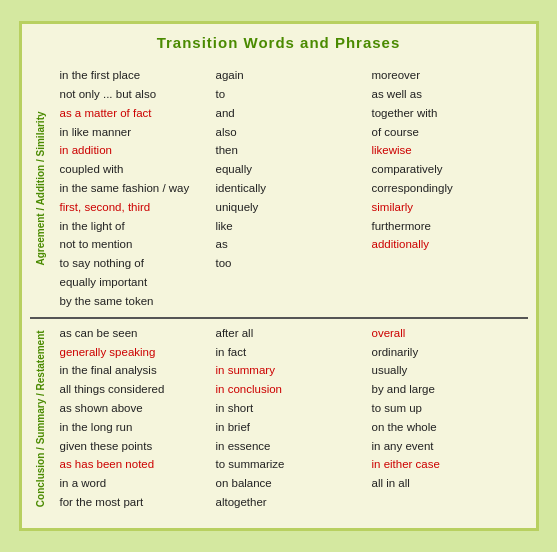  What do you see at coordinates (290, 264) in the screenshot?
I see `list-item: too` at bounding box center [290, 264].